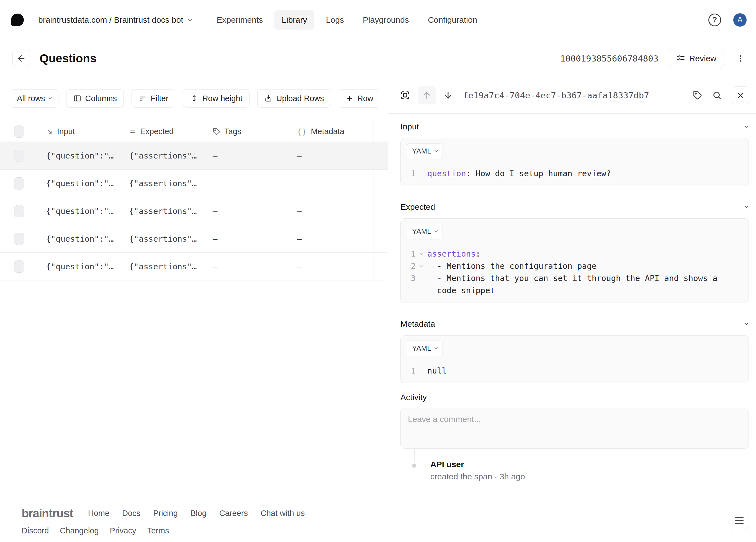 This screenshot has width=756, height=542. What do you see at coordinates (717, 95) in the screenshot?
I see `search-icon` at bounding box center [717, 95].